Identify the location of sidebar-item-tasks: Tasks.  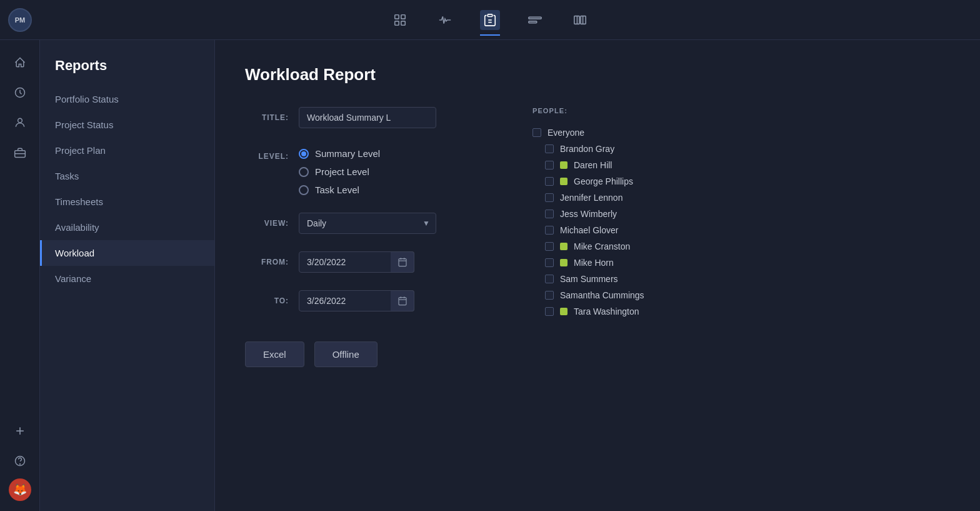
(128, 176).